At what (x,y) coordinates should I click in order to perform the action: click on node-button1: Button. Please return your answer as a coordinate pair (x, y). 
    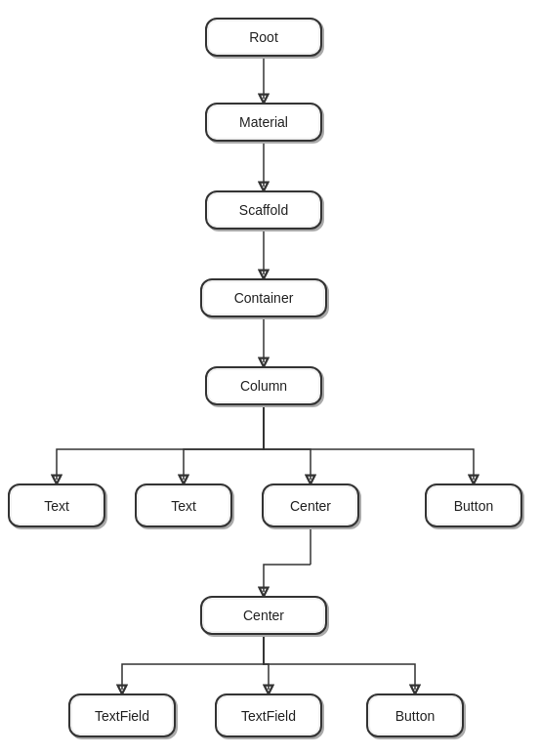
    Looking at the image, I should click on (474, 506).